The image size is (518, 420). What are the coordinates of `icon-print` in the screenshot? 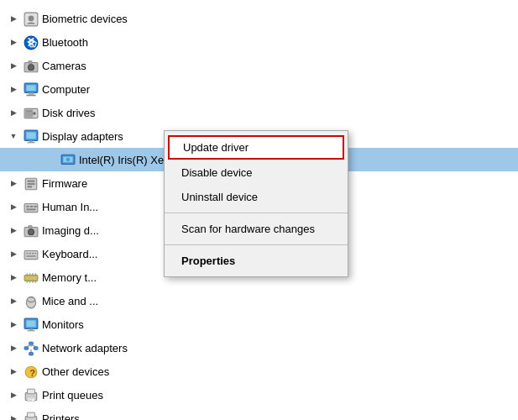 It's located at (31, 395).